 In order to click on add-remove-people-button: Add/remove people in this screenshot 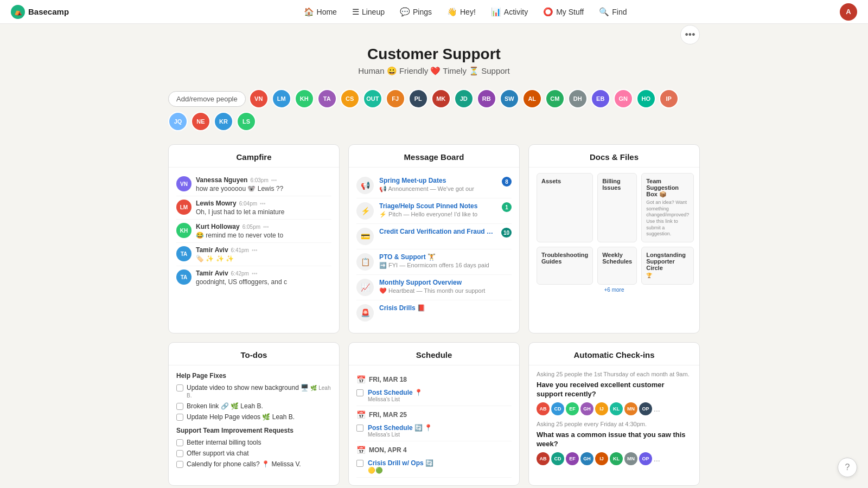, I will do `click(207, 99)`.